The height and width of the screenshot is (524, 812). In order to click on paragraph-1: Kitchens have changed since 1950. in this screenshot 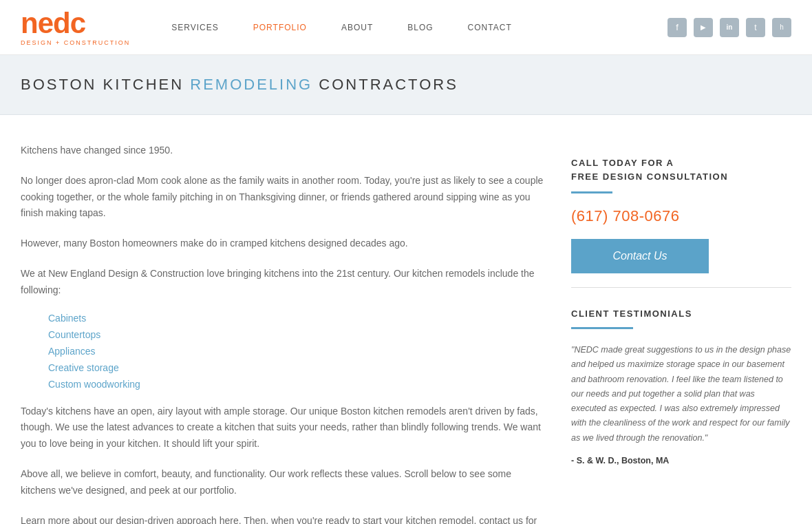, I will do `click(282, 151)`.